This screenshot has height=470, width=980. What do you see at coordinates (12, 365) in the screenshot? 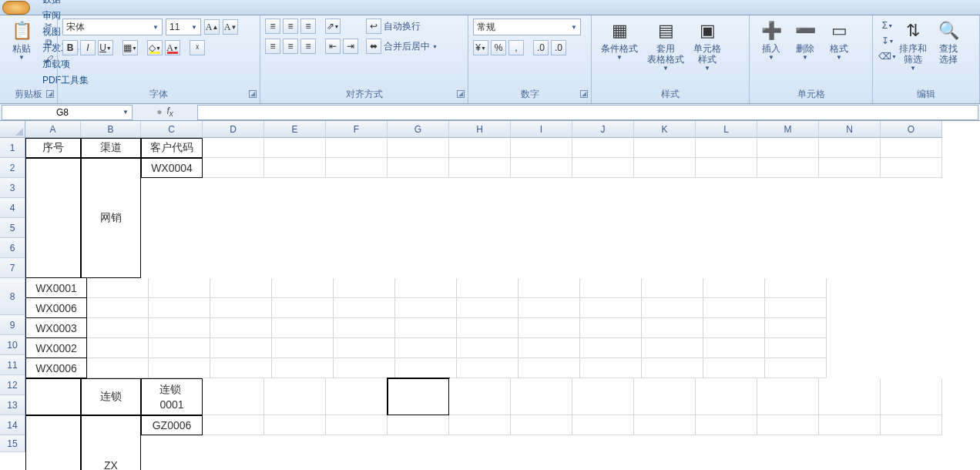
I see `row-header: 11` at bounding box center [12, 365].